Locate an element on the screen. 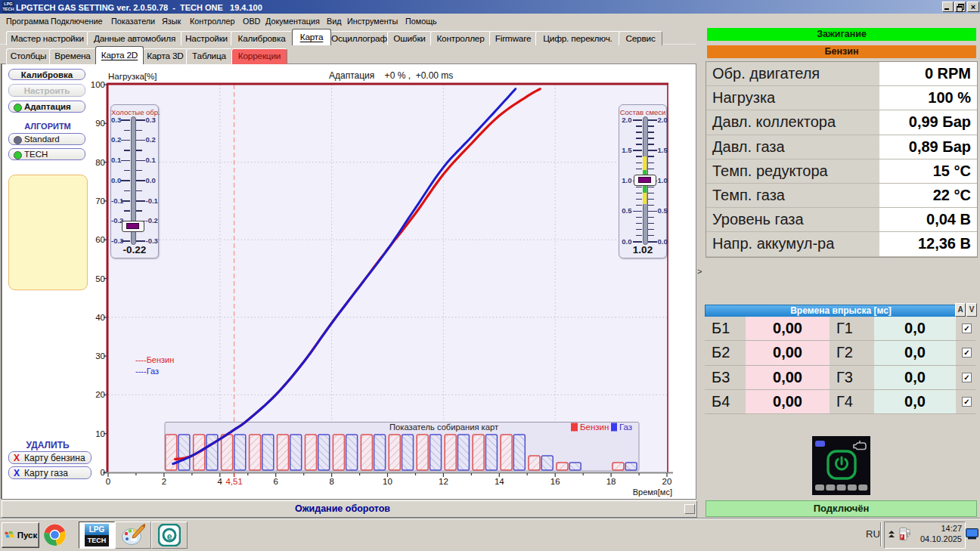 The width and height of the screenshot is (980, 551). svg-text: Нагрузка[%] is located at coordinates (132, 76).